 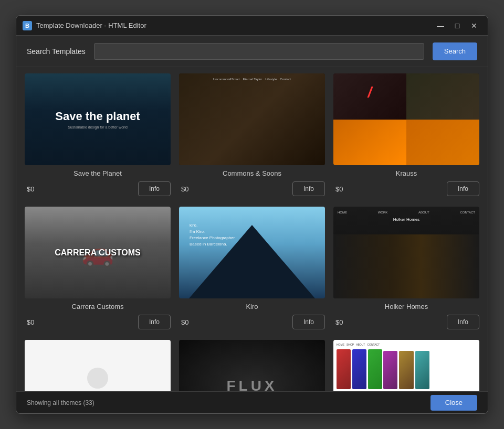 What do you see at coordinates (457, 26) in the screenshot?
I see `window-controls: — □ ✕` at bounding box center [457, 26].